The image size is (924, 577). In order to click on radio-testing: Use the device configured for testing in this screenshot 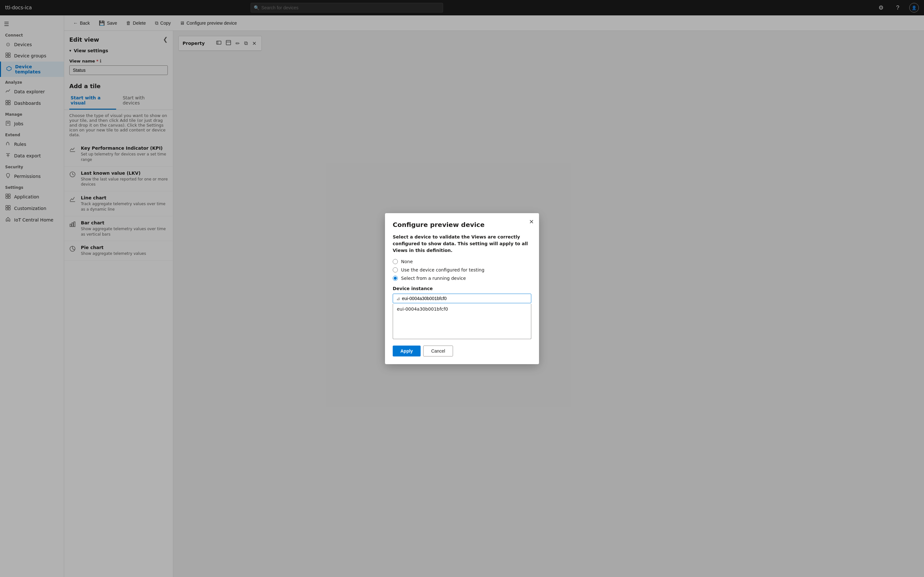, I will do `click(462, 270)`.